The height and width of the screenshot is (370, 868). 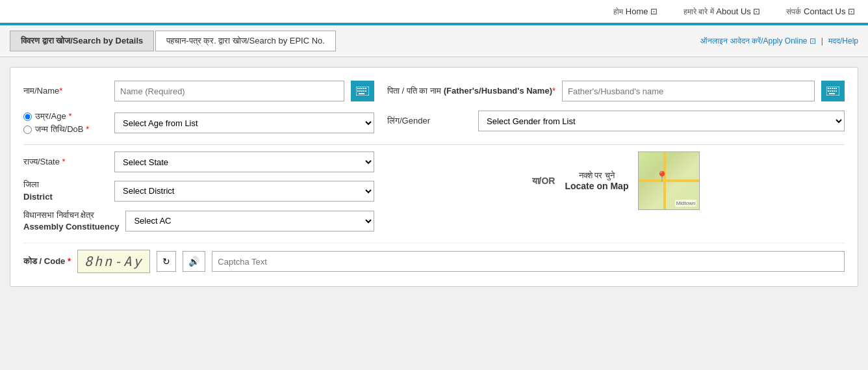 I want to click on age-radio-row: उम्र/Age *, so click(x=66, y=116).